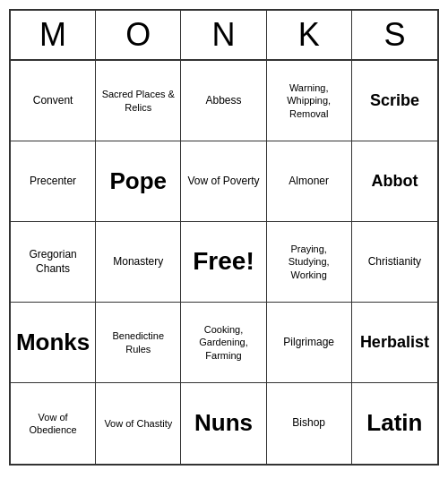 The image size is (448, 487). Describe the element at coordinates (54, 101) in the screenshot. I see `bingo-cell-0: Convent` at that location.